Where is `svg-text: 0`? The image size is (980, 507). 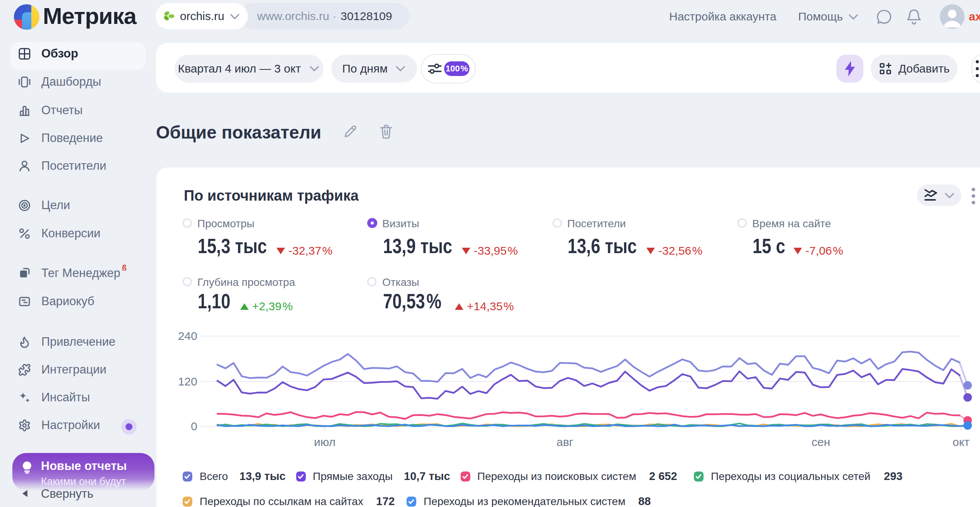 svg-text: 0 is located at coordinates (194, 426).